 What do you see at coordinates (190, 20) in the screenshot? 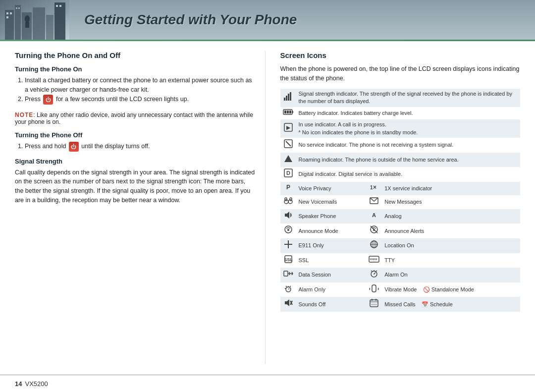
I see `page-title: Getting Started with Your Phone` at bounding box center [190, 20].